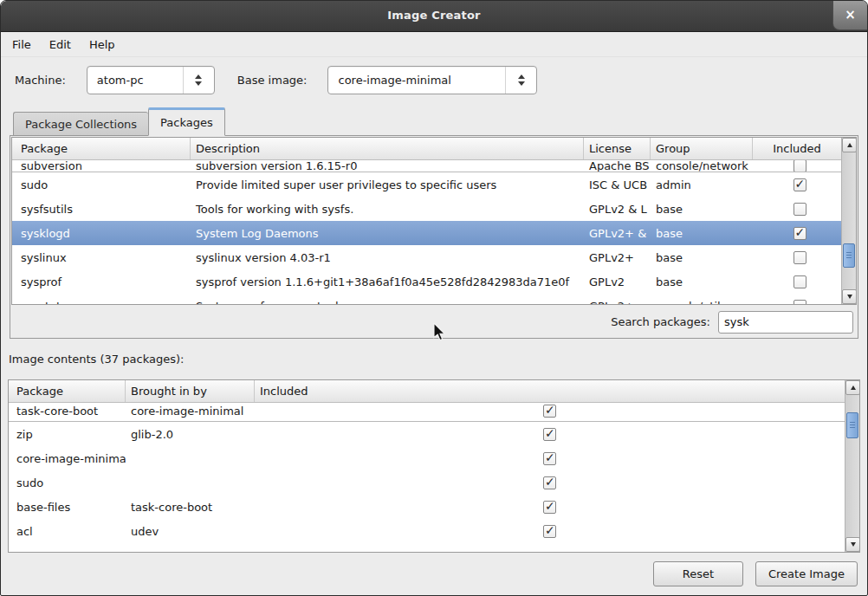 Image resolution: width=868 pixels, height=596 pixels. I want to click on close-icon: ×, so click(851, 15).